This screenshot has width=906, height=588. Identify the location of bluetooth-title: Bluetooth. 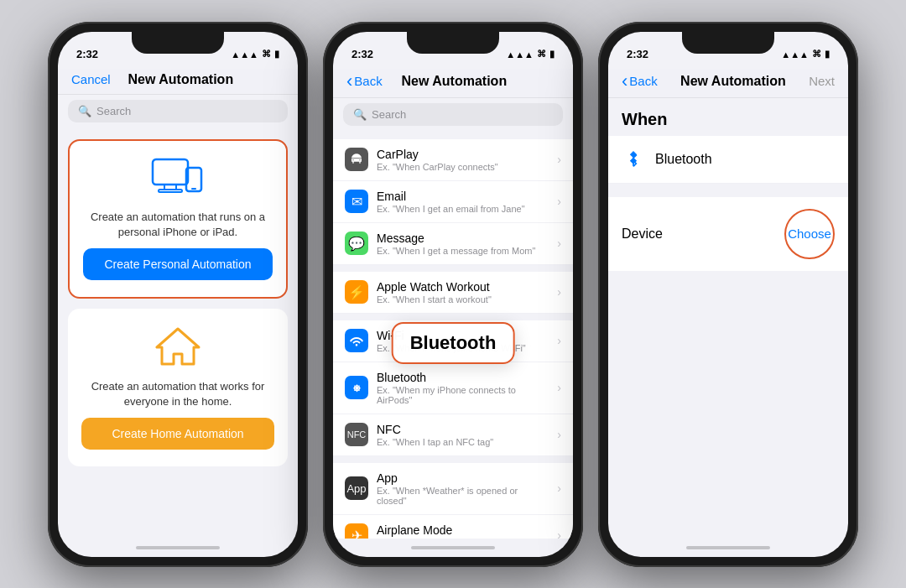
(463, 377).